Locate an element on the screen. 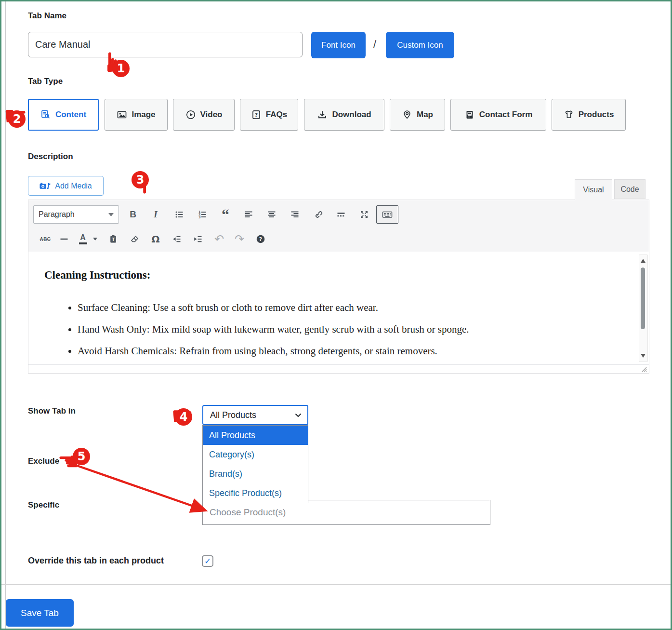 This screenshot has height=630, width=672. bulleted-list-button is located at coordinates (179, 214).